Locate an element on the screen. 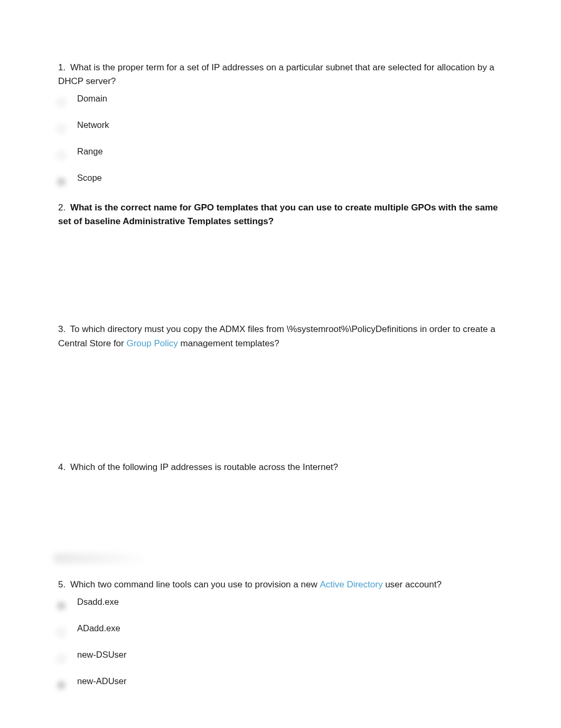 This screenshot has width=561, height=728. blurred-content is located at coordinates (101, 558).